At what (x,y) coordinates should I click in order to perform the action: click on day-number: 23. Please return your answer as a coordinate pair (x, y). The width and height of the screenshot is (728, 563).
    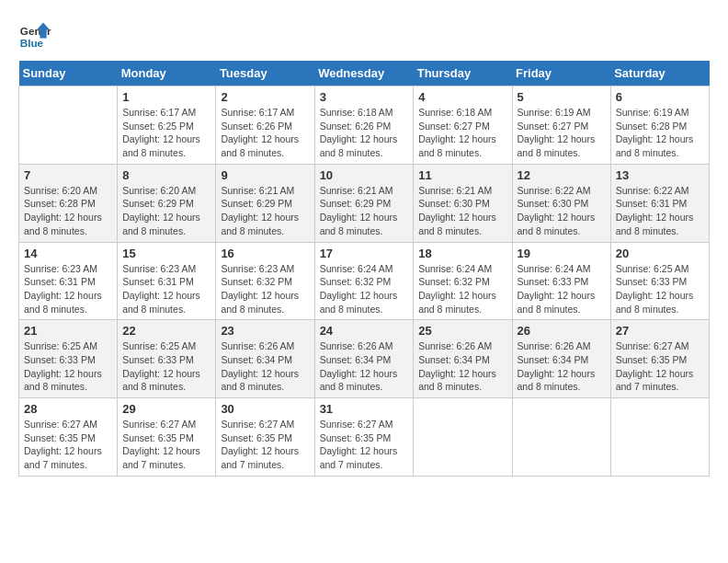
    Looking at the image, I should click on (265, 331).